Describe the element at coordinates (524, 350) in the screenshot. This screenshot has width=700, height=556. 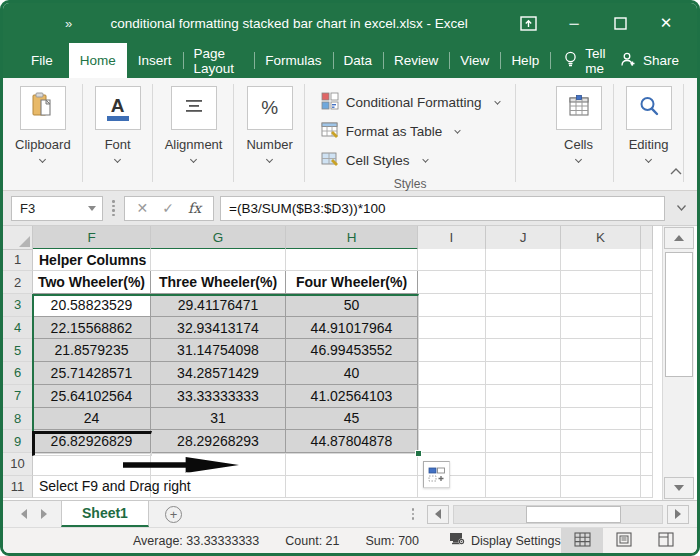
I see `cell-J5` at that location.